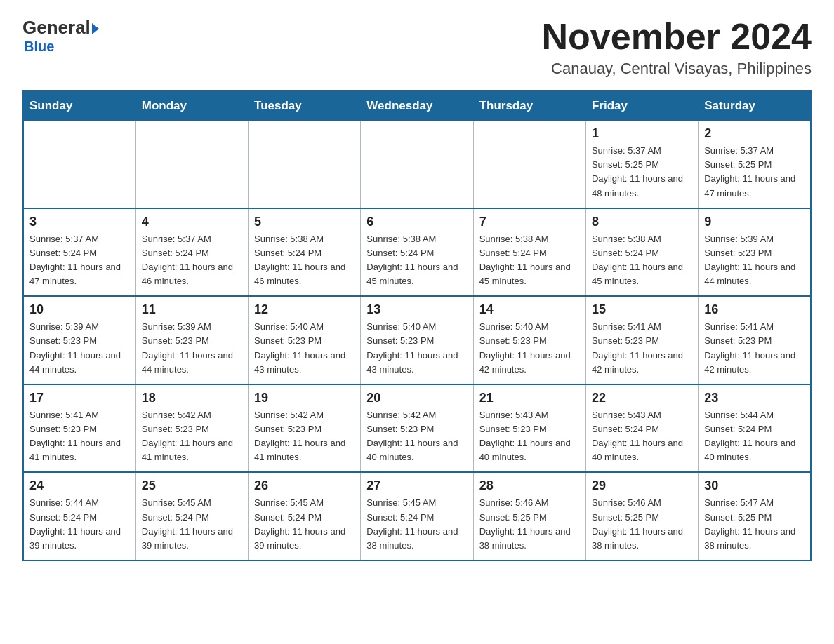 This screenshot has height=644, width=834. Describe the element at coordinates (754, 310) in the screenshot. I see `day-number: 16` at that location.